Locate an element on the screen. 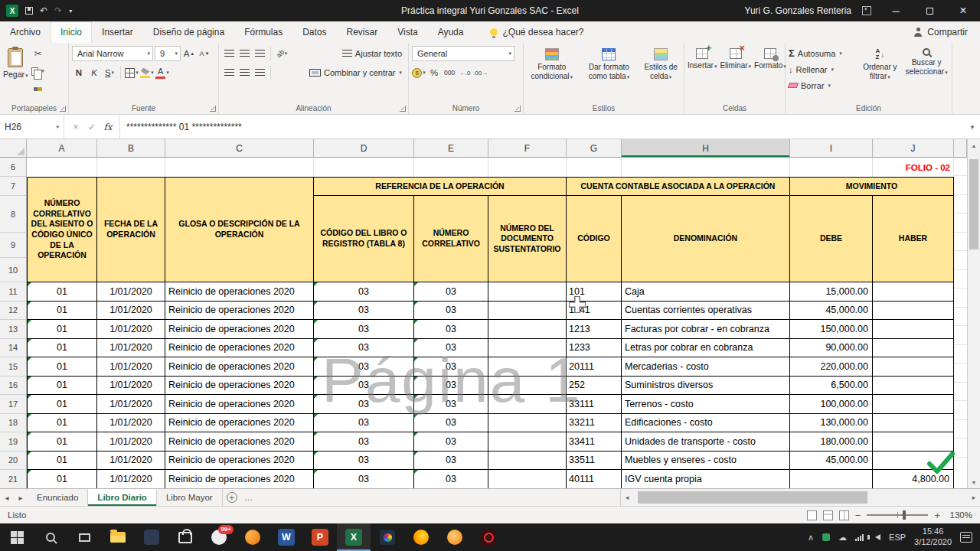 This screenshot has height=551, width=980. cell-I6 is located at coordinates (831, 167).